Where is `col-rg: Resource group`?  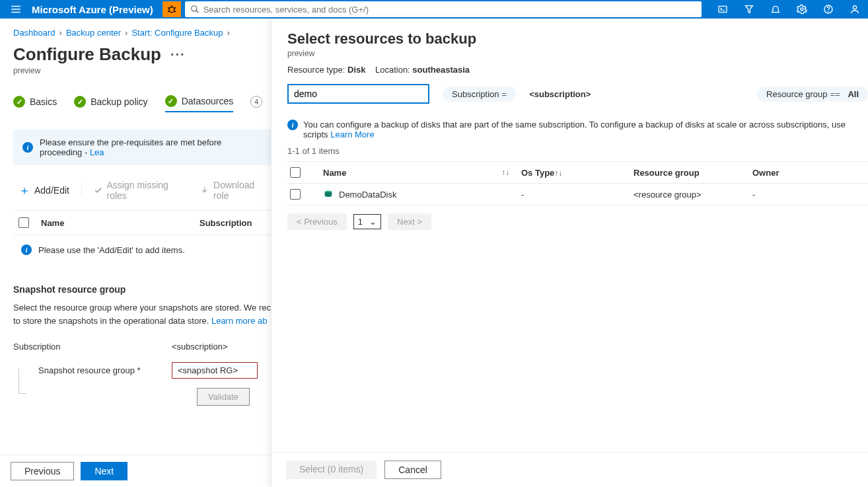
col-rg: Resource group is located at coordinates (667, 173).